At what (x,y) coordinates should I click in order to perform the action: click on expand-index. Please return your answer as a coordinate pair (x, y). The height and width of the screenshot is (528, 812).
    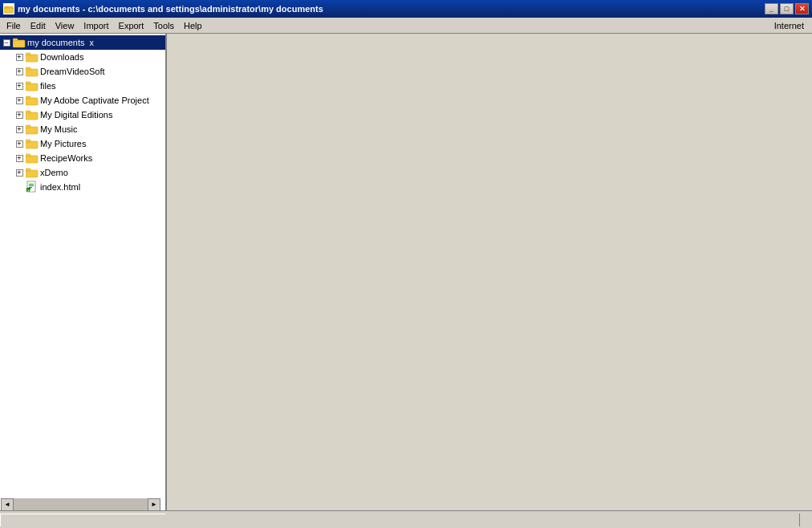
    Looking at the image, I should click on (19, 187).